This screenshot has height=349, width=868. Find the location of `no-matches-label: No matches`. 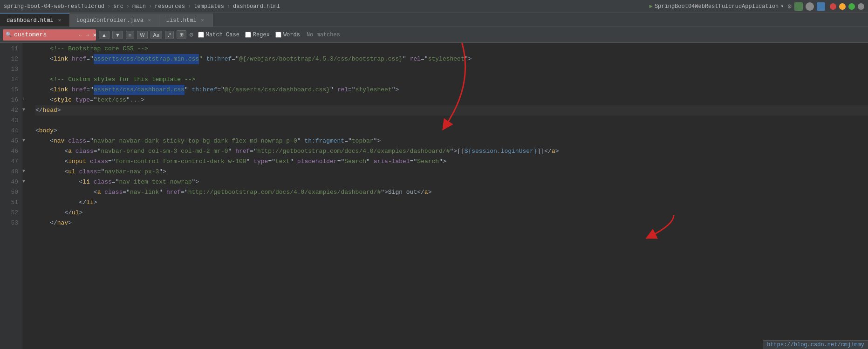

no-matches-label: No matches is located at coordinates (323, 35).